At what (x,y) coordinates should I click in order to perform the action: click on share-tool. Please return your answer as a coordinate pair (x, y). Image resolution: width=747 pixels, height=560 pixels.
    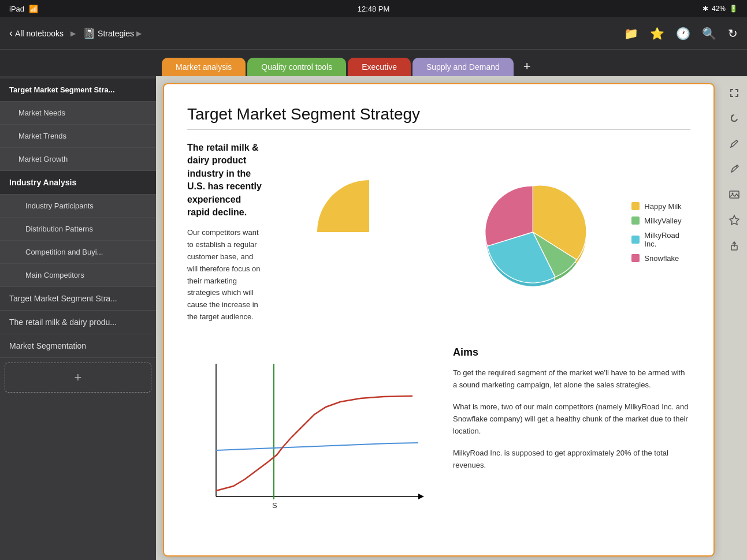
    Looking at the image, I should click on (734, 245).